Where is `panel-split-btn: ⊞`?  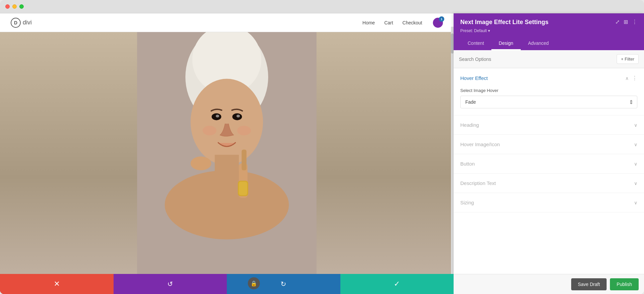
panel-split-btn: ⊞ is located at coordinates (626, 22).